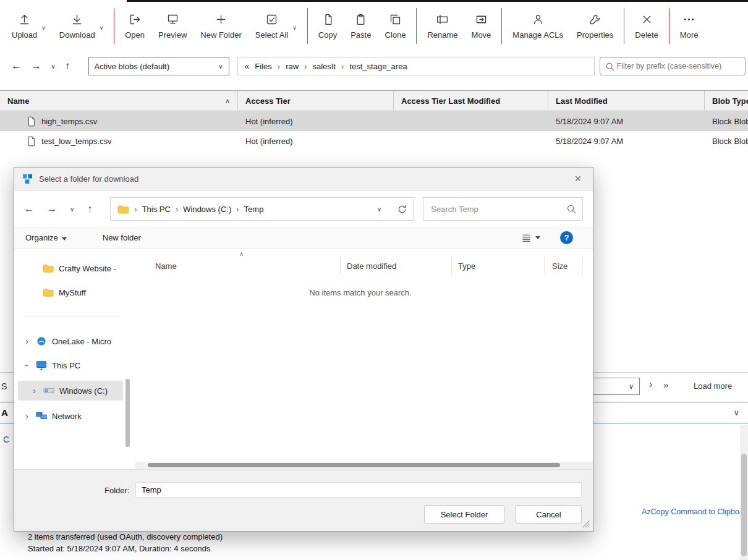 Image resolution: width=748 pixels, height=560 pixels. Describe the element at coordinates (221, 26) in the screenshot. I see `new-folder-button: New Folder` at that location.